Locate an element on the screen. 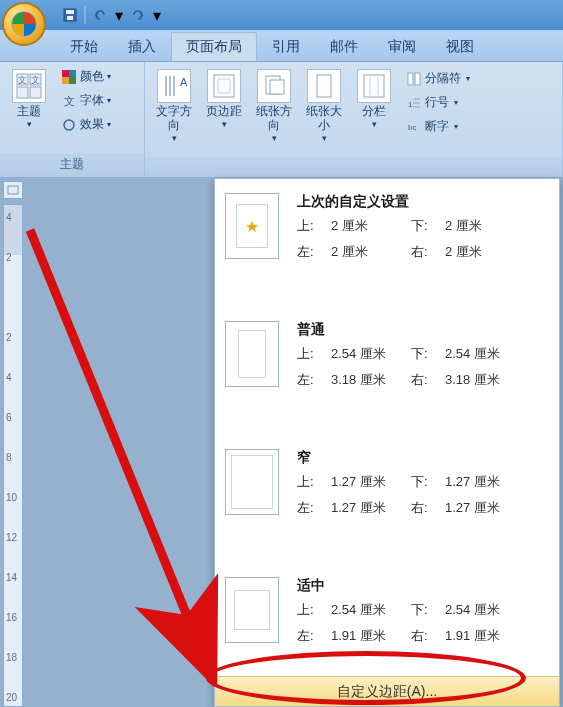 The width and height of the screenshot is (563, 707). fonts-icon: 文 is located at coordinates (69, 101).